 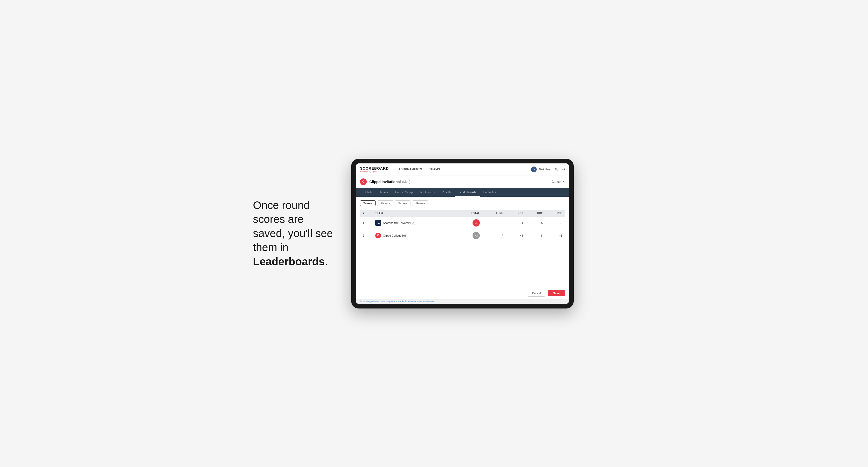 I want to click on cancel-button: Cancel, so click(x=536, y=293).